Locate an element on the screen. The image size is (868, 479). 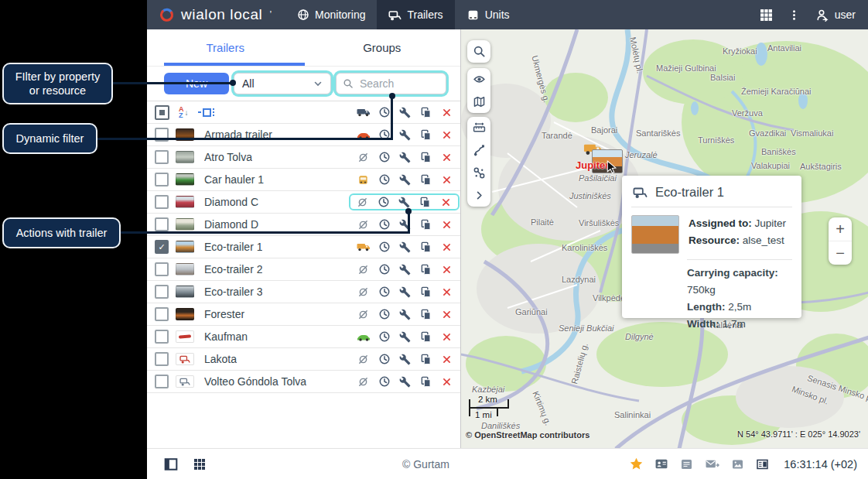
row-checkbox: ✓ is located at coordinates (162, 247).